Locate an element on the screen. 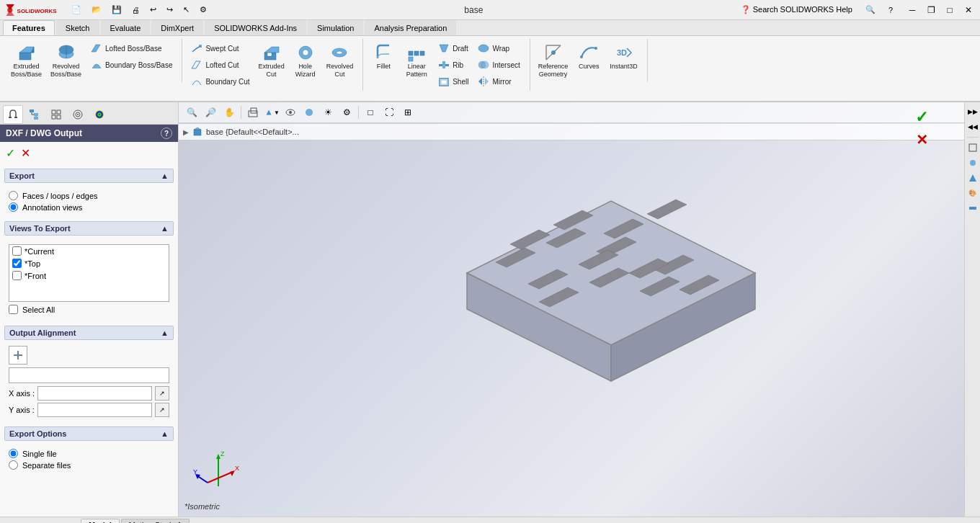 The height and width of the screenshot is (523, 980). pan-btn: ✋ is located at coordinates (229, 112).